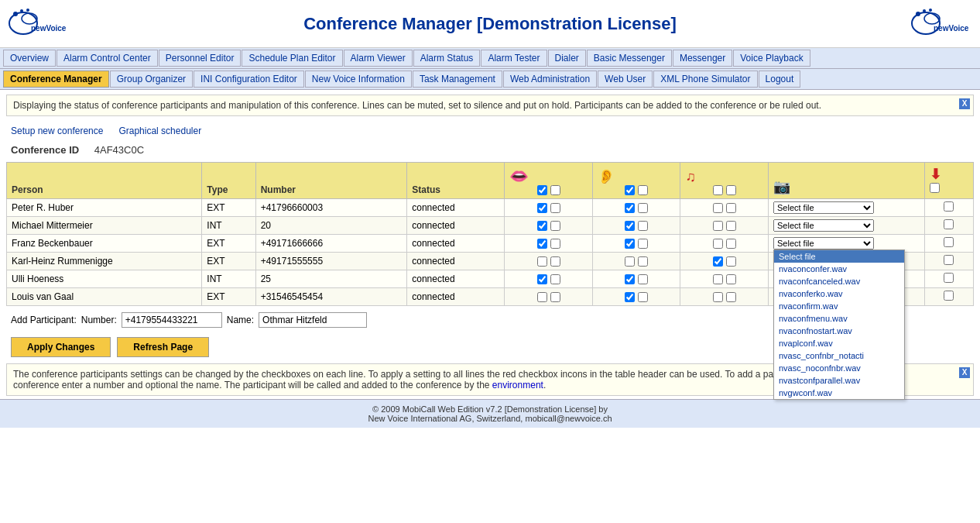 The height and width of the screenshot is (523, 980). I want to click on ear-on-r5, so click(630, 279).